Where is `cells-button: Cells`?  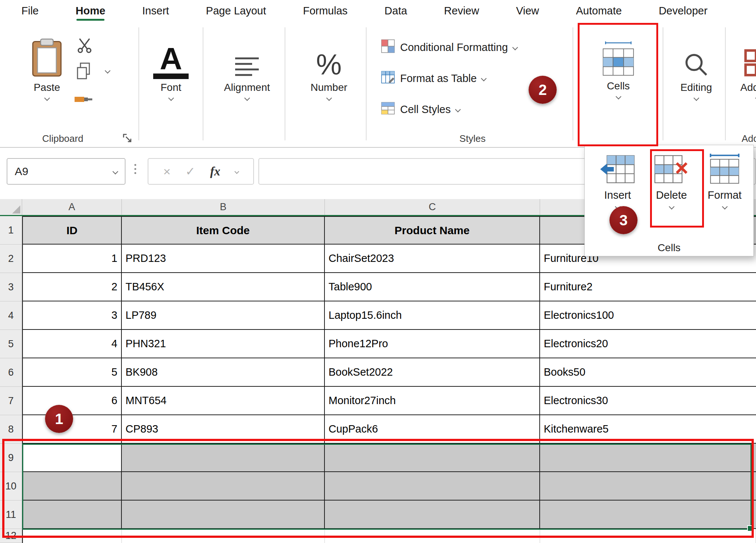 cells-button: Cells is located at coordinates (618, 63).